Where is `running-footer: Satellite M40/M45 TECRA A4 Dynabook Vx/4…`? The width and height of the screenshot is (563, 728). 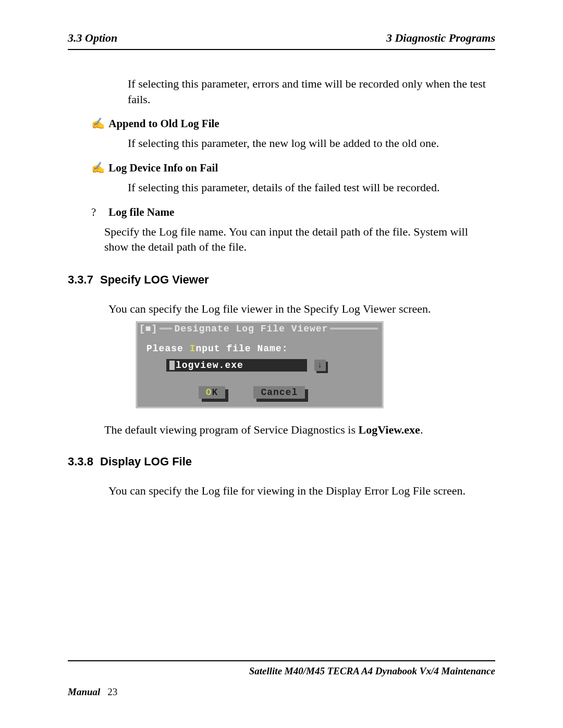
running-footer: Satellite M40/M45 TECRA A4 Dynabook Vx/4… is located at coordinates (282, 679).